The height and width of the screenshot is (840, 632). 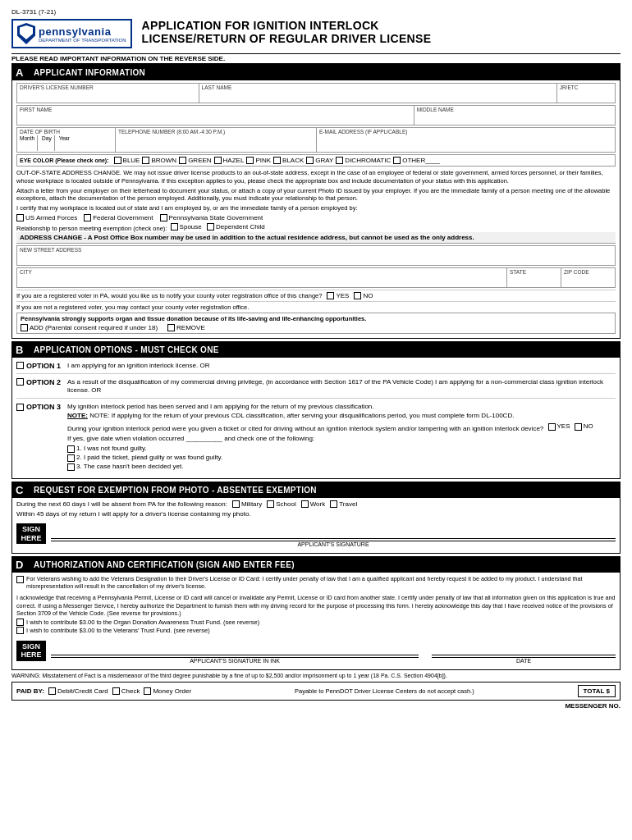 What do you see at coordinates (281, 504) in the screenshot?
I see `reason-school: School` at bounding box center [281, 504].